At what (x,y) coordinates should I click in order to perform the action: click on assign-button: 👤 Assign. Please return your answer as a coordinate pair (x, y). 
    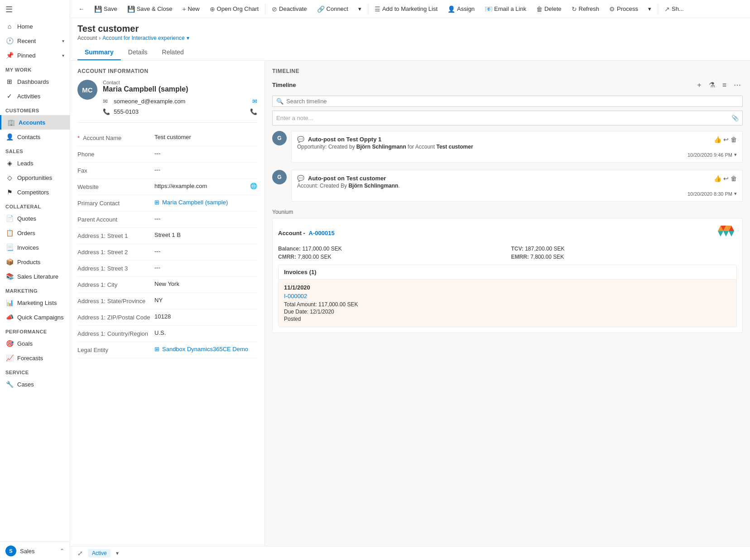
    Looking at the image, I should click on (461, 9).